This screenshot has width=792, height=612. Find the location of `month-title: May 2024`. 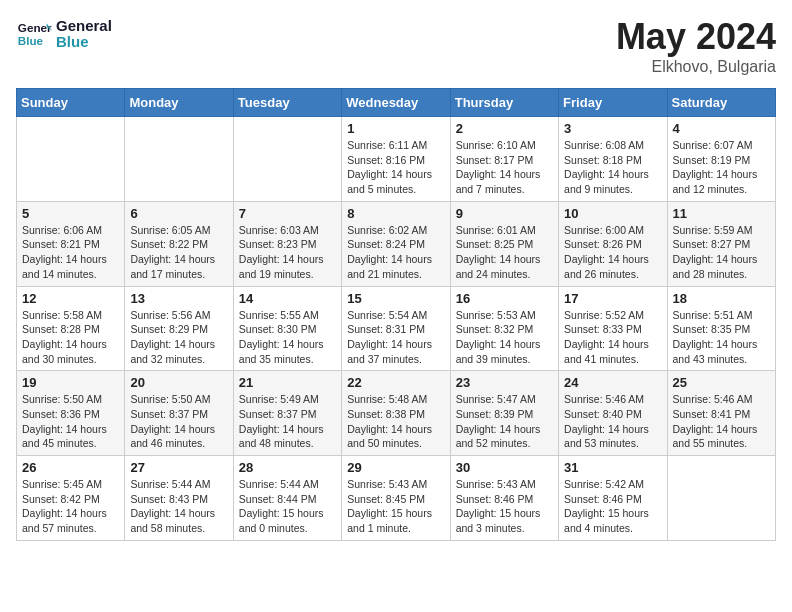

month-title: May 2024 is located at coordinates (696, 37).